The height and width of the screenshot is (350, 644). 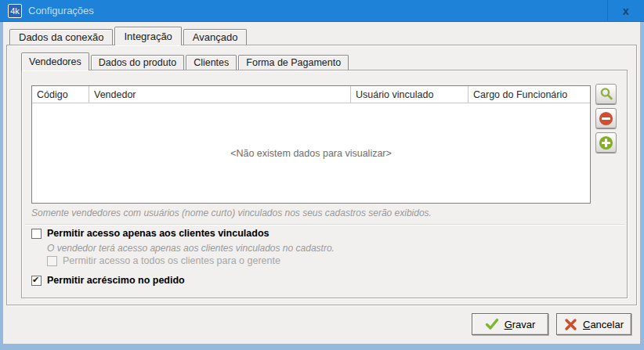 What do you see at coordinates (520, 324) in the screenshot?
I see `save-button-label: Gravar` at bounding box center [520, 324].